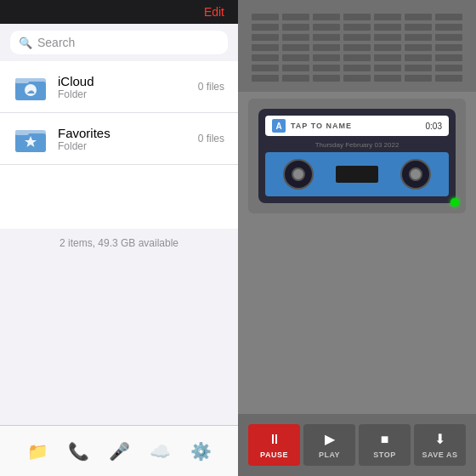  What do you see at coordinates (119, 243) in the screenshot?
I see `storage-info: 2 items, 49.3 GB available` at bounding box center [119, 243].